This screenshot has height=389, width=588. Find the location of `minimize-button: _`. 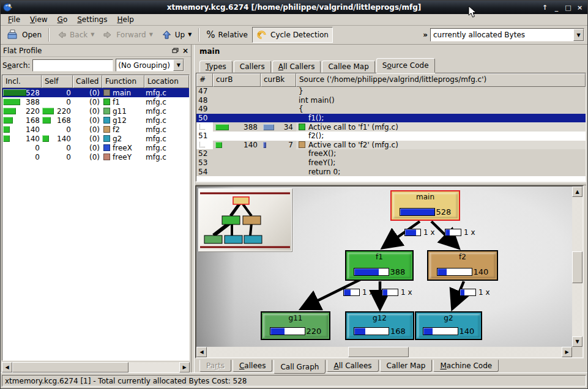

minimize-button: _ is located at coordinates (557, 7).